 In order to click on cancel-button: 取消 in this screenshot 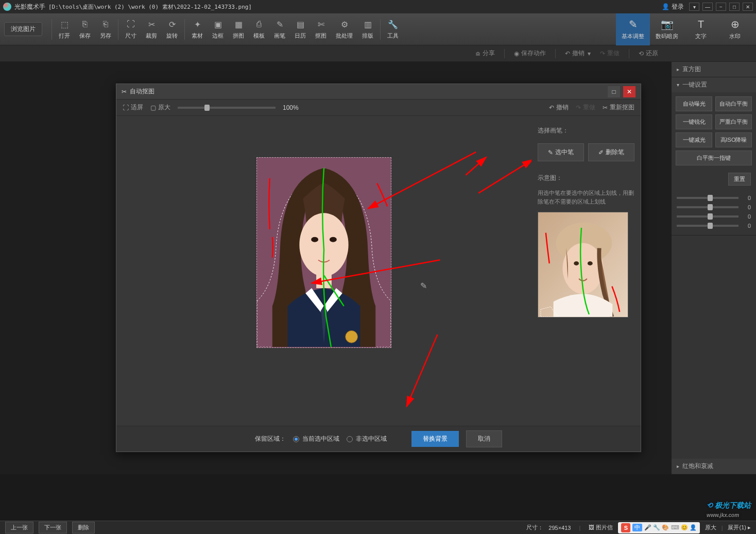, I will do `click(484, 439)`.